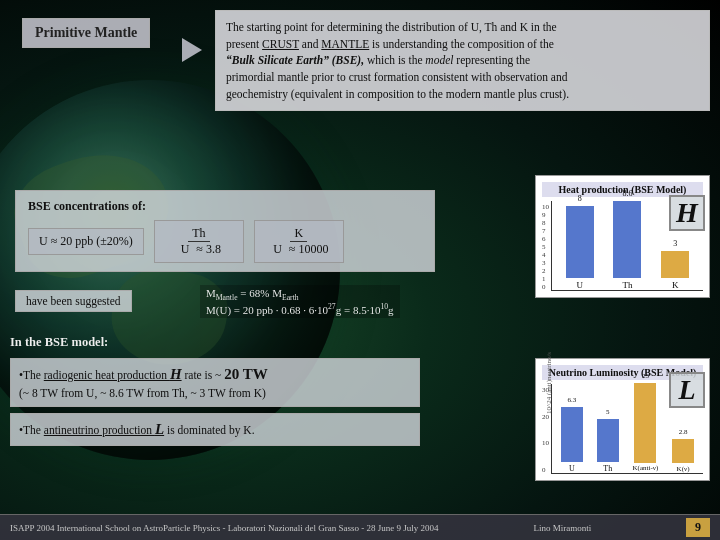  Describe the element at coordinates (198, 234) in the screenshot. I see `formula-th: Th` at that location.